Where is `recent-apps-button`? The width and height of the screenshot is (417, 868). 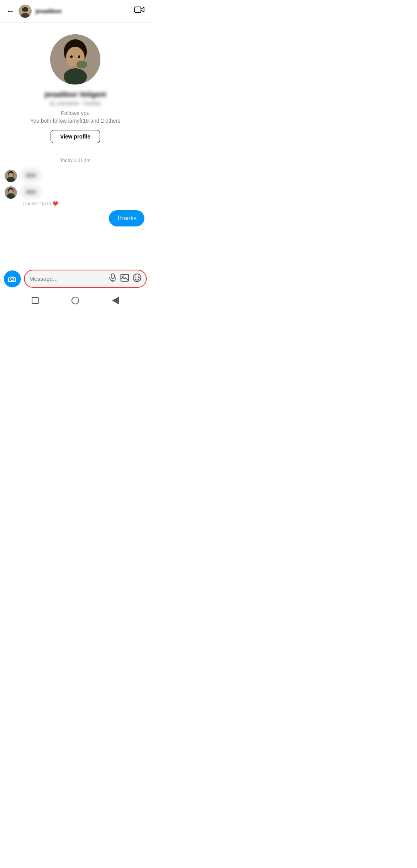
recent-apps-button is located at coordinates (35, 301).